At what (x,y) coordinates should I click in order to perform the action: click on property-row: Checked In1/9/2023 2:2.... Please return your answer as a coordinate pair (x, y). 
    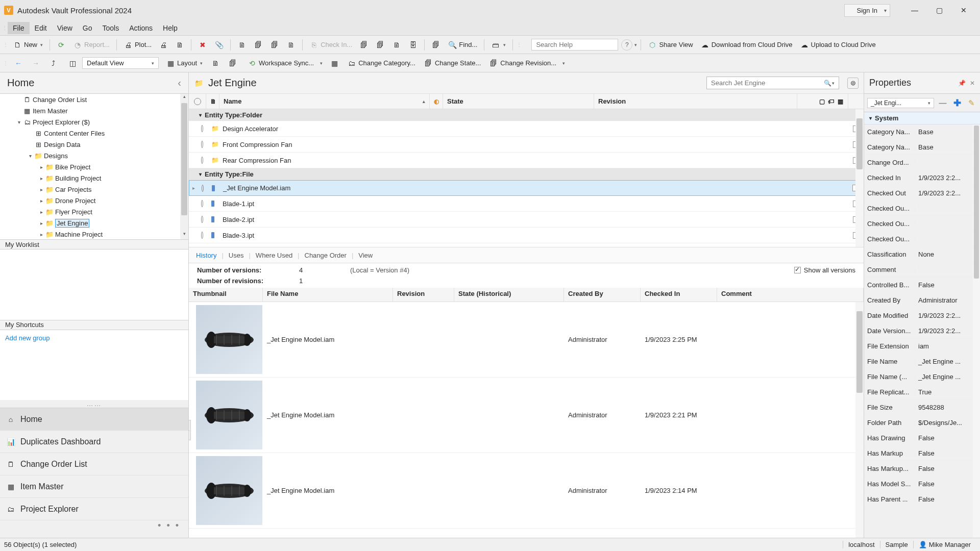
    Looking at the image, I should click on (922, 178).